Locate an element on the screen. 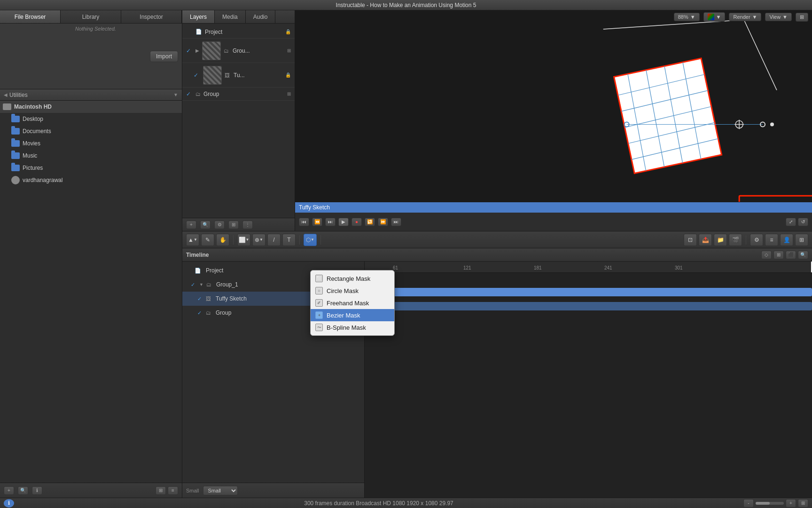  search-button: 🔍 is located at coordinates (23, 491).